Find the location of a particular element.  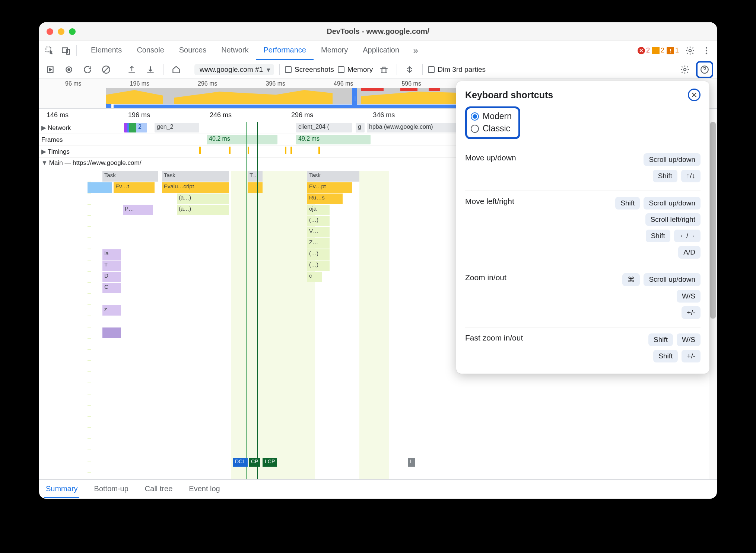

frame-bar: 49.2 ms is located at coordinates (333, 140).